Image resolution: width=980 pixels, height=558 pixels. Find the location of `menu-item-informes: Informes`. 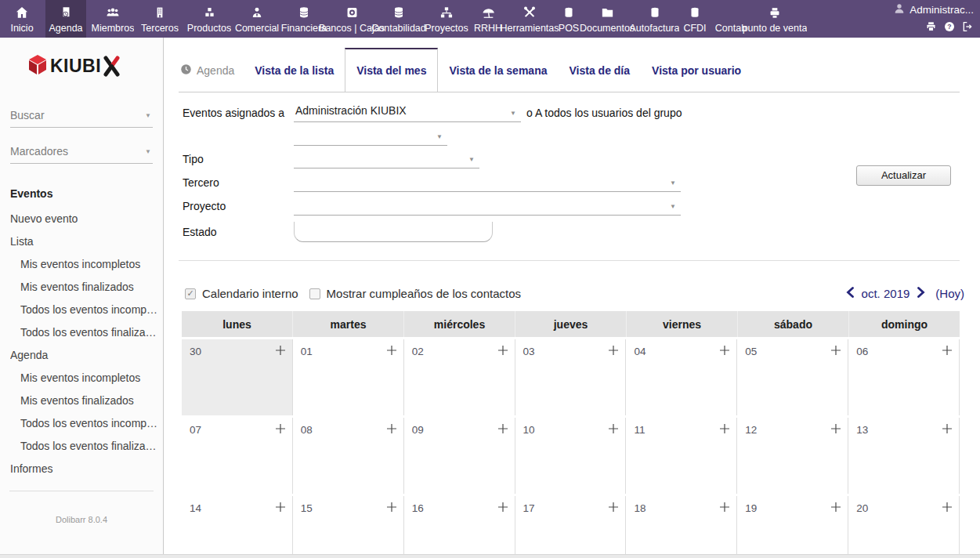

menu-item-informes: Informes is located at coordinates (86, 469).